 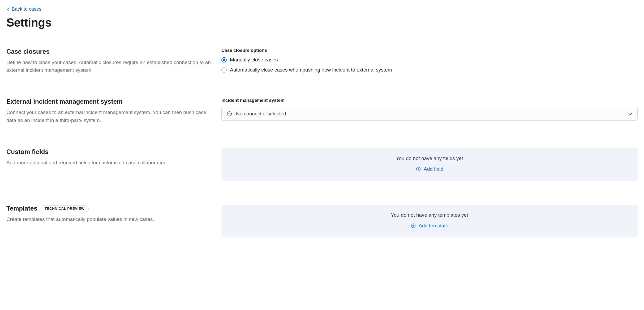 What do you see at coordinates (254, 60) in the screenshot?
I see `radio-label: Manually close cases` at bounding box center [254, 60].